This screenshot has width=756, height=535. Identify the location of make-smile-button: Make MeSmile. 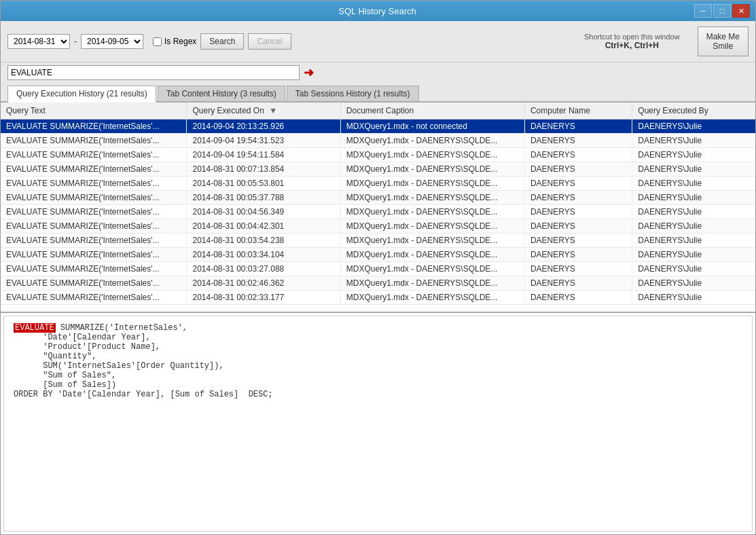
(723, 41).